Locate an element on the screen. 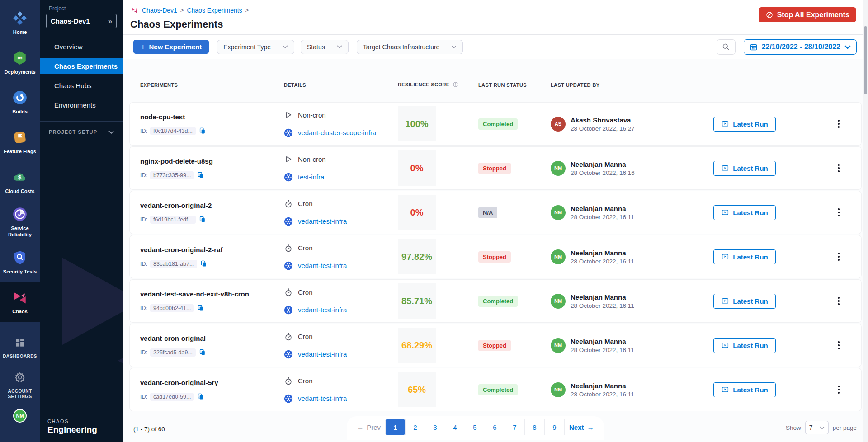 This screenshot has width=868, height=442. target-infrastructure-filter: Target Chaos Infrastructure is located at coordinates (410, 47).